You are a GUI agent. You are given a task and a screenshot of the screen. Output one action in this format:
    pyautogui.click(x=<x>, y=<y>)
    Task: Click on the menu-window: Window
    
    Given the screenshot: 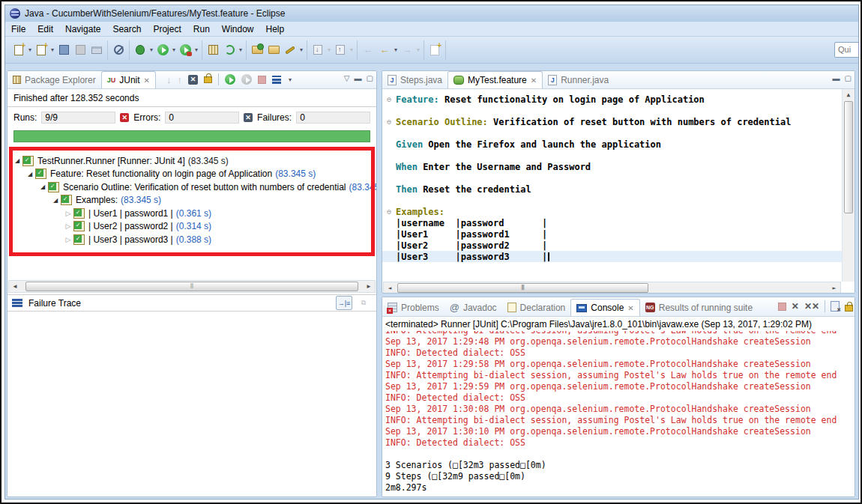 What is the action you would take?
    pyautogui.click(x=238, y=29)
    